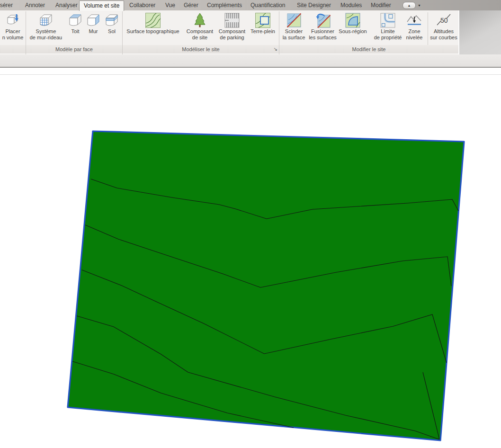  What do you see at coordinates (369, 49) in the screenshot?
I see `panel-label-modifier-le-site: Modifier le site` at bounding box center [369, 49].